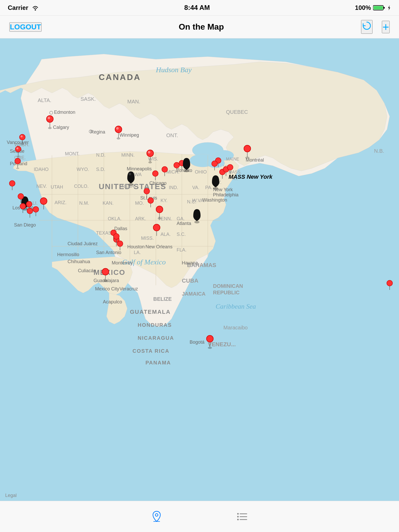 The height and width of the screenshot is (532, 399). What do you see at coordinates (139, 203) in the screenshot?
I see `svg-text: MO.` at bounding box center [139, 203].